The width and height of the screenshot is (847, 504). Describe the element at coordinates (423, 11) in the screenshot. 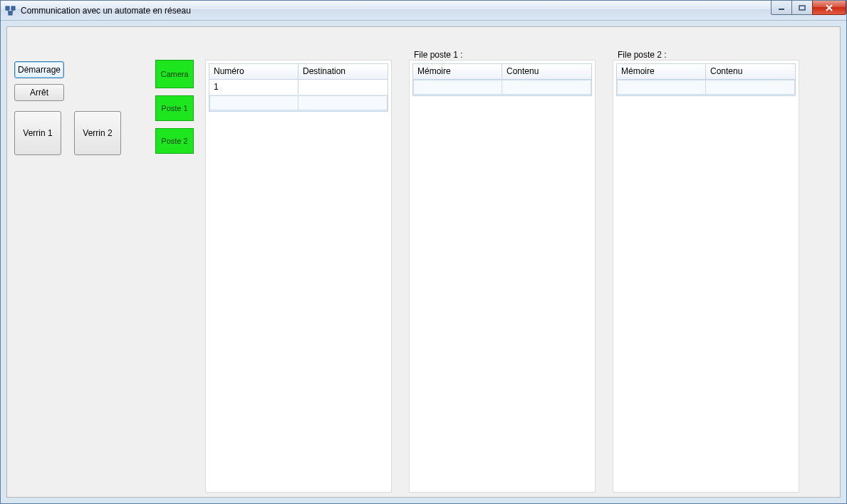

I see `titlebar: Communication avec un automate en réseau` at that location.